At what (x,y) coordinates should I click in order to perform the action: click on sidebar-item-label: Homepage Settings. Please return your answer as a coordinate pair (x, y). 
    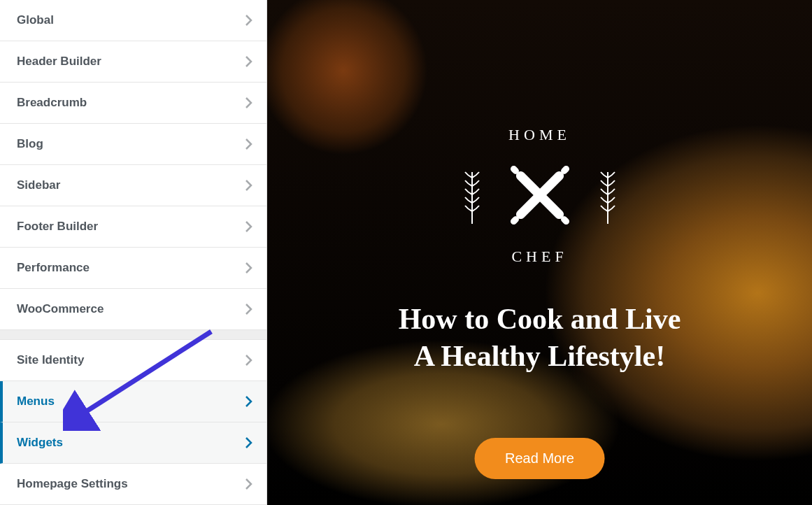
    Looking at the image, I should click on (73, 484).